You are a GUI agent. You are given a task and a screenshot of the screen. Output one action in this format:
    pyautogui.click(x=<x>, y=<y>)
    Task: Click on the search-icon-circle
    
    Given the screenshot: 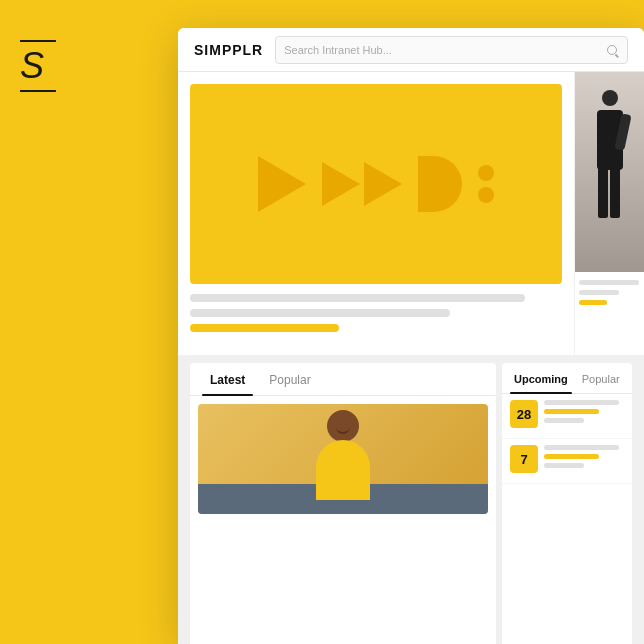 What is the action you would take?
    pyautogui.click(x=612, y=50)
    